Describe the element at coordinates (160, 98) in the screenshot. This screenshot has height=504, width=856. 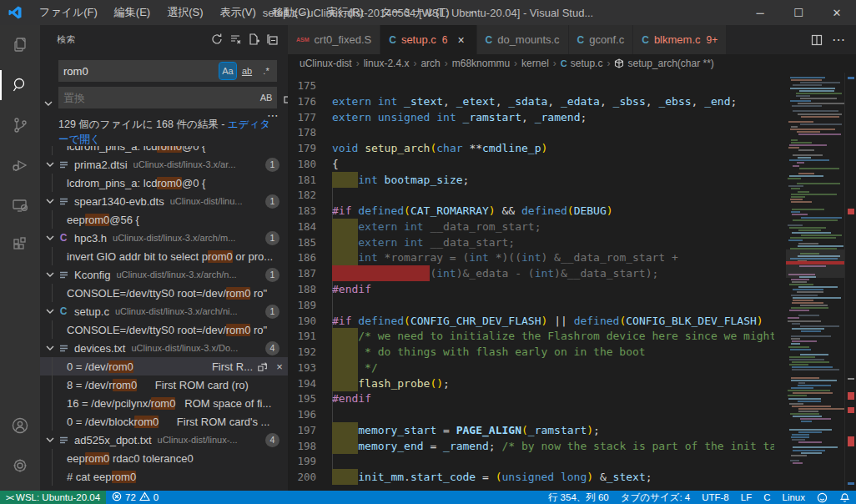
I see `replace-input` at that location.